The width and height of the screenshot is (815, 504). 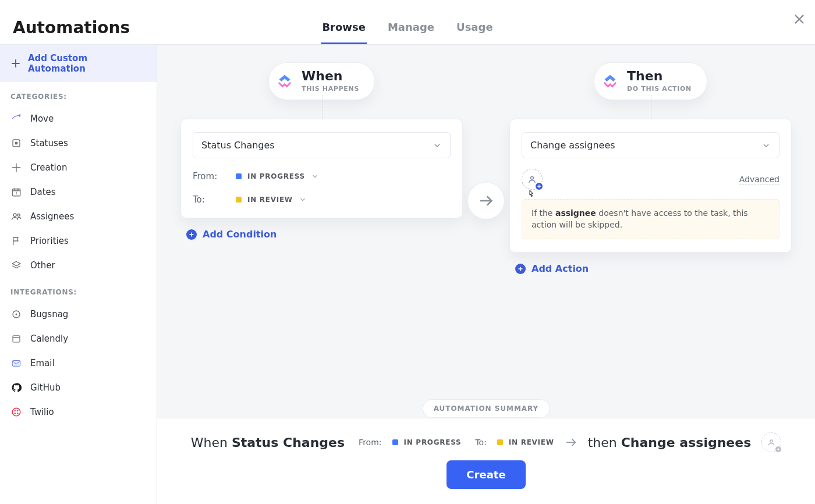 I want to click on twilio-icon, so click(x=16, y=412).